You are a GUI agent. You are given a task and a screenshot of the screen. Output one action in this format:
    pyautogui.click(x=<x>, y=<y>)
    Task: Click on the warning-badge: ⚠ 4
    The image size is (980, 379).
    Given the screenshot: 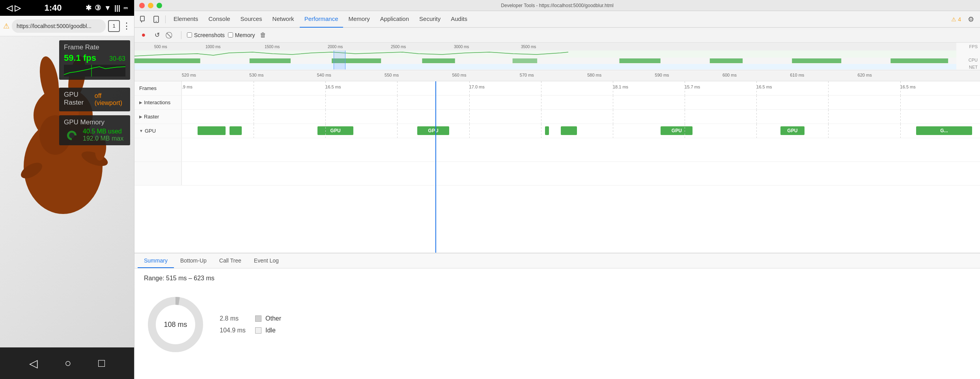 What is the action you would take?
    pyautogui.click(x=956, y=19)
    